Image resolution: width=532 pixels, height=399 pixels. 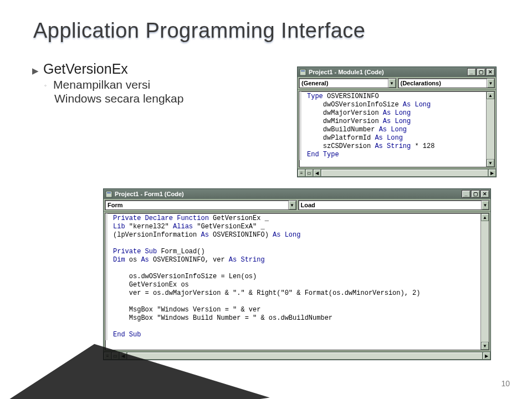 I want to click on bullet2a-text: Menampilkan versi, so click(x=102, y=84).